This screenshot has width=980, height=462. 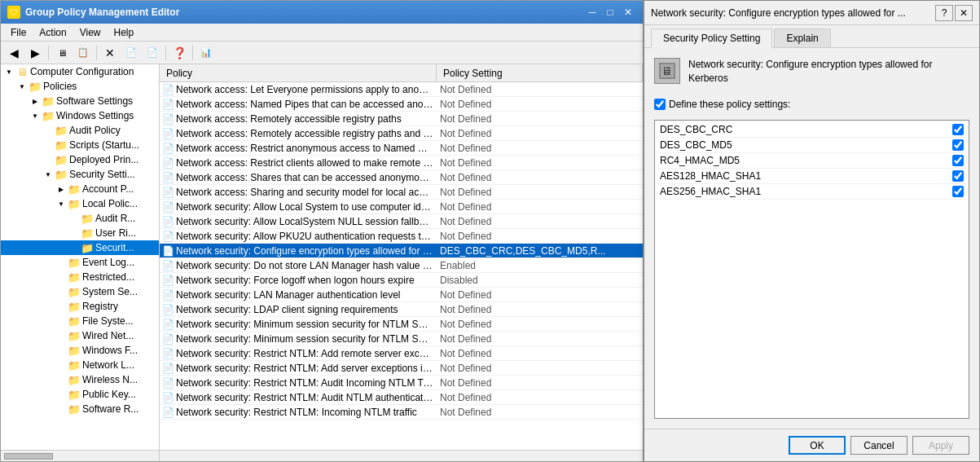 What do you see at coordinates (817, 445) in the screenshot?
I see `ok-button: OK` at bounding box center [817, 445].